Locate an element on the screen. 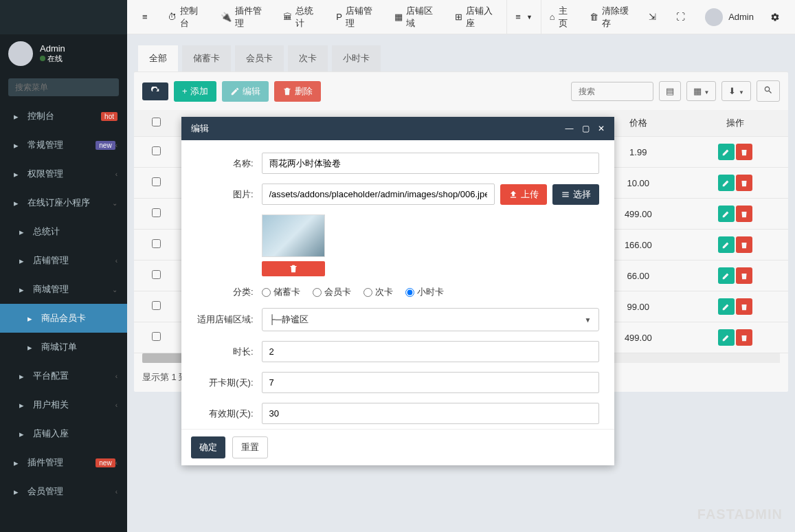  valid-period-input is located at coordinates (430, 414).